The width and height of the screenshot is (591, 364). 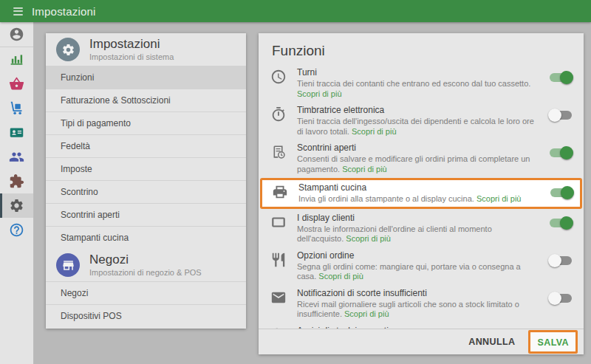 What do you see at coordinates (146, 49) in the screenshot?
I see `sidebar-section-header: Impostazioni Impostazioni di sistema` at bounding box center [146, 49].